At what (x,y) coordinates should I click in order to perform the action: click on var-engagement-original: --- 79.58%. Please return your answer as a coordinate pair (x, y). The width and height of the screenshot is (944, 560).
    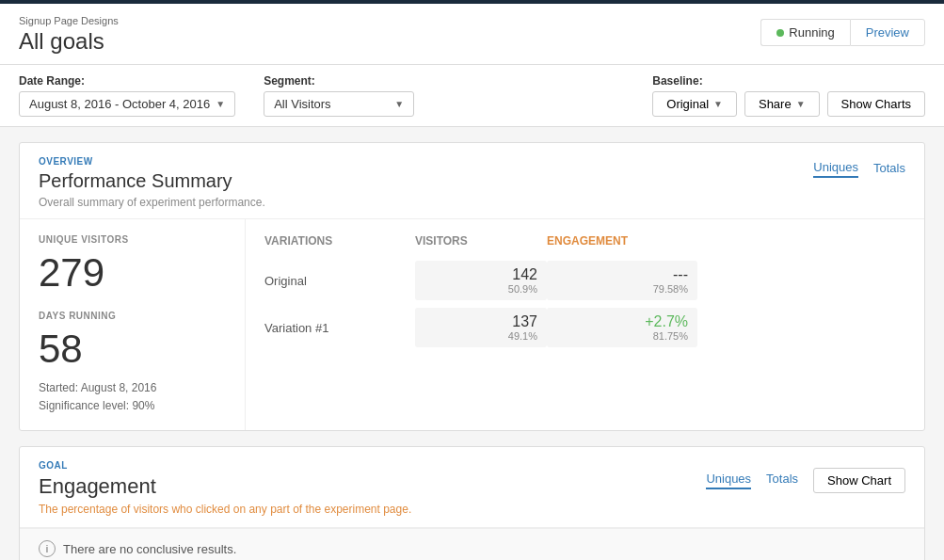
    Looking at the image, I should click on (622, 280).